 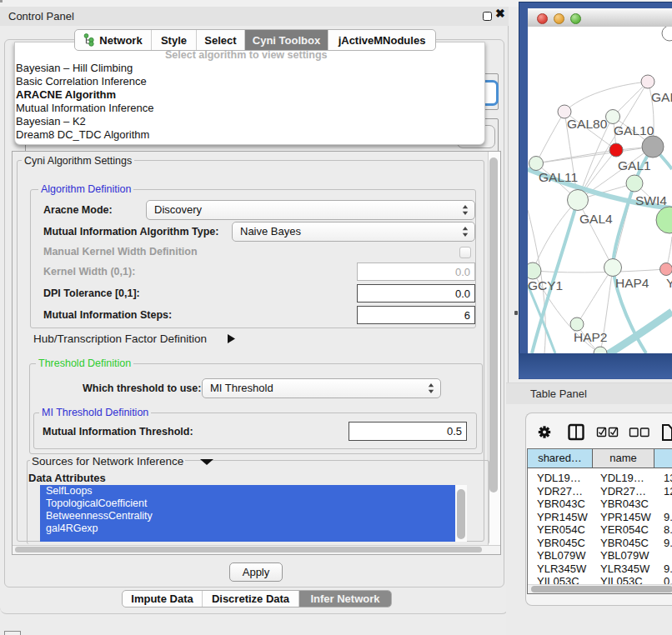 What do you see at coordinates (559, 177) in the screenshot?
I see `svg-text: GAL11` at bounding box center [559, 177].